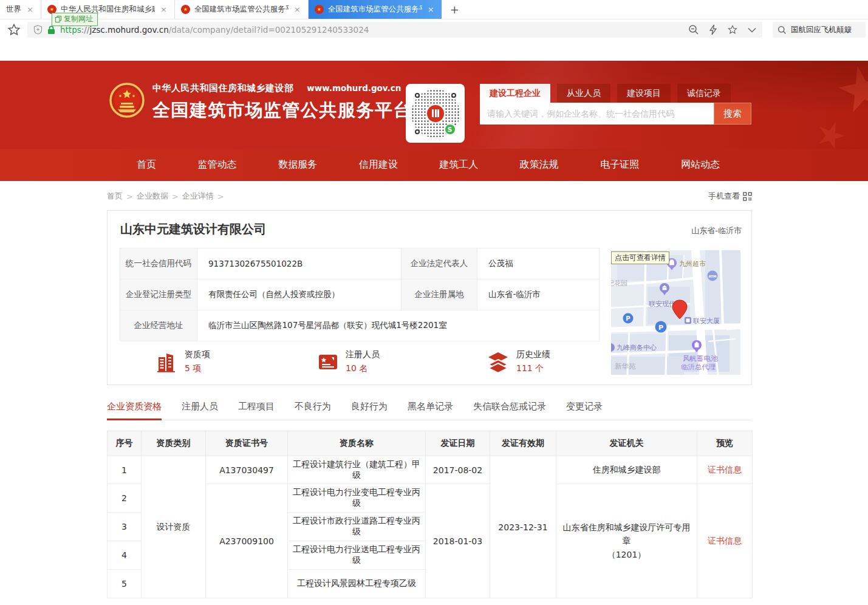  Describe the element at coordinates (357, 527) in the screenshot. I see `qualification-name: 工程设计市政行业道路工程专业丙级` at that location.